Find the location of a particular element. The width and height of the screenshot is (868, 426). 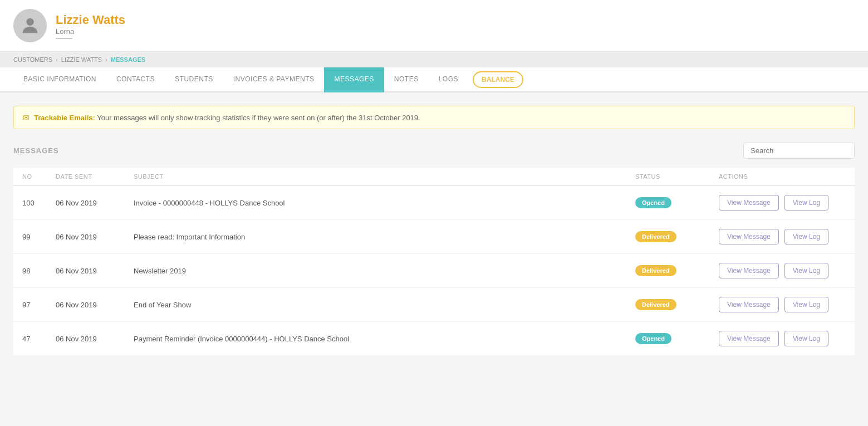

cell-subject: Please read: Important Information is located at coordinates (375, 237).